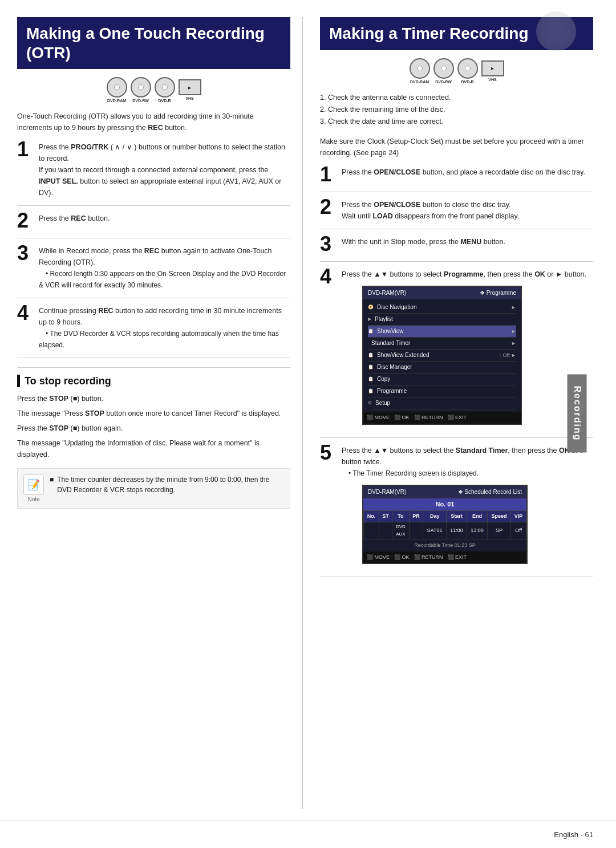  I want to click on right-step-2: 2 Press the OPEN/CLOSE button to close t…, so click(456, 214).